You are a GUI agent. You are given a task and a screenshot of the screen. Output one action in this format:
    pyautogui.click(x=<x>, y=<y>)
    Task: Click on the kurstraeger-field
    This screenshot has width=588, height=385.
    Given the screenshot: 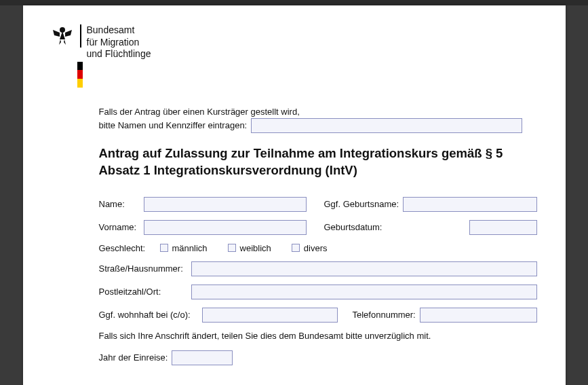 What is the action you would take?
    pyautogui.click(x=387, y=126)
    